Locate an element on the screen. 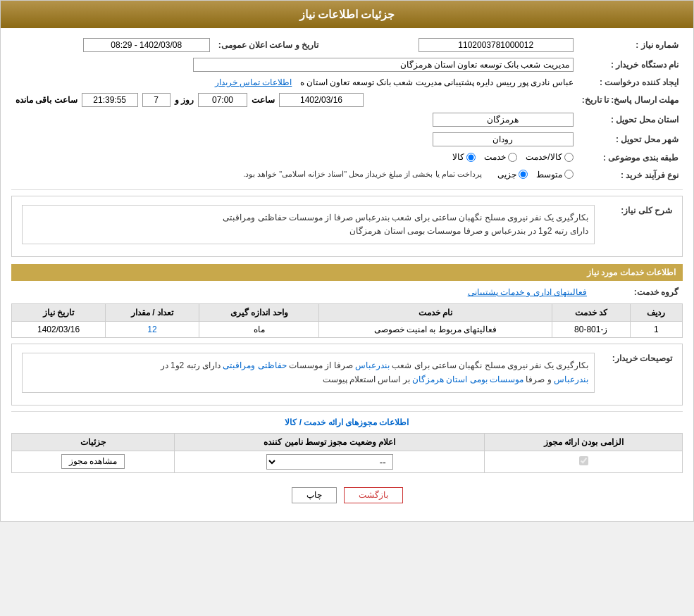  license-row: -- مشاهده مجوز is located at coordinates (347, 462).